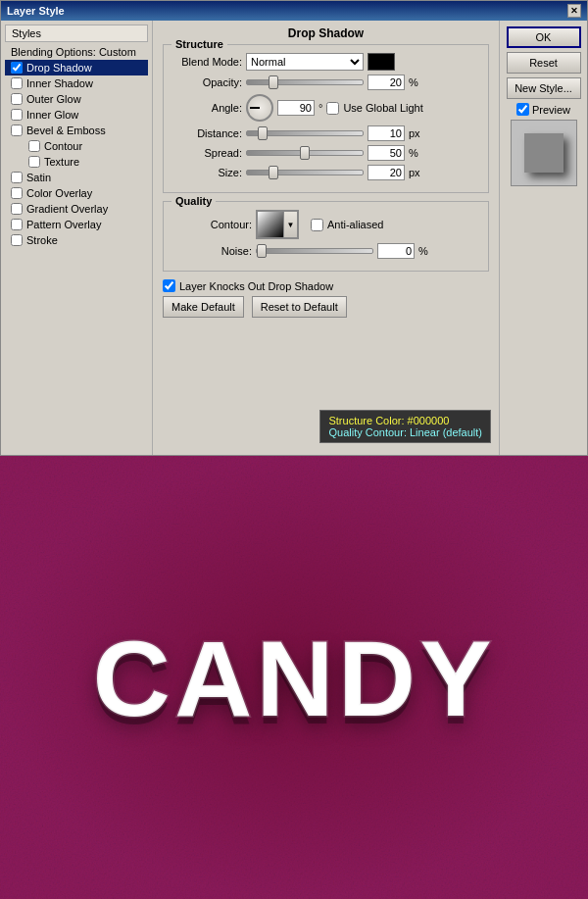 The image size is (588, 899). What do you see at coordinates (248, 286) in the screenshot?
I see `layer-knocks-label-row: Layer Knocks Out Drop Shadow` at bounding box center [248, 286].